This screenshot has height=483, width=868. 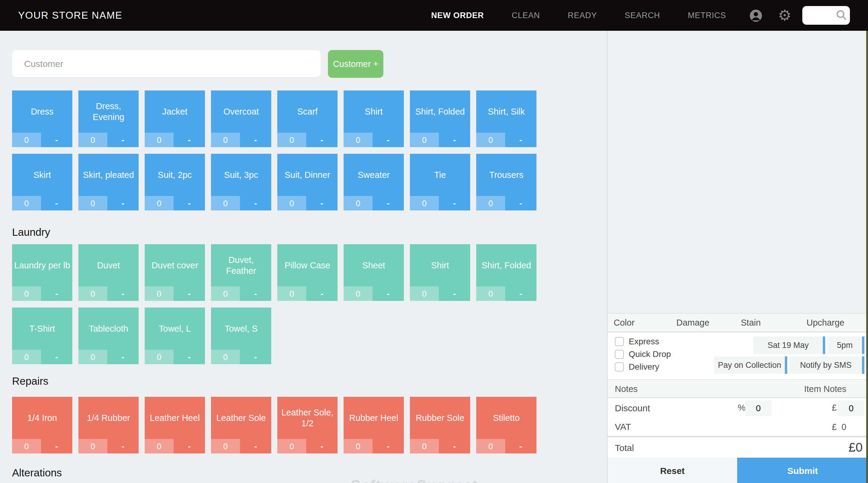 What do you see at coordinates (42, 273) in the screenshot?
I see `item-tile: Laundry per lb0-` at bounding box center [42, 273].